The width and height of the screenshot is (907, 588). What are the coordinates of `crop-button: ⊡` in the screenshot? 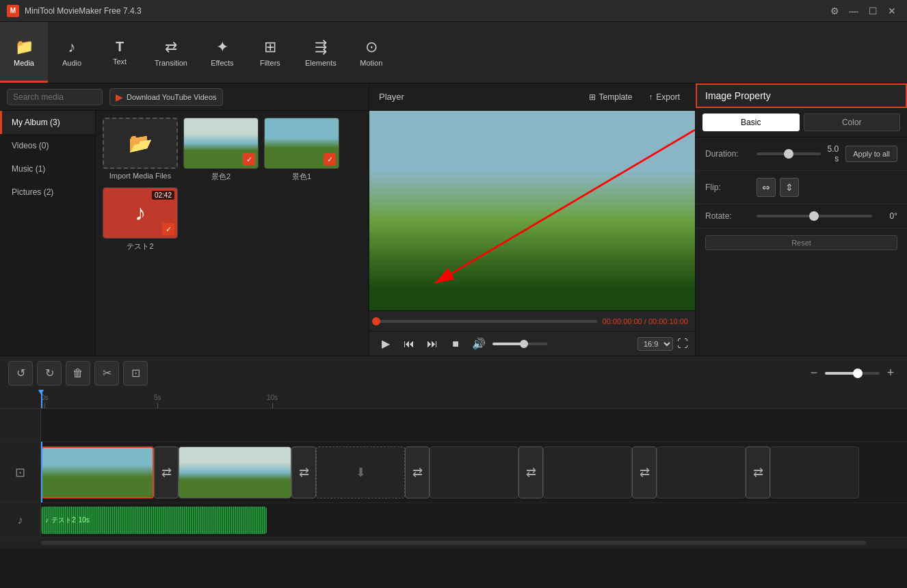 It's located at (135, 373).